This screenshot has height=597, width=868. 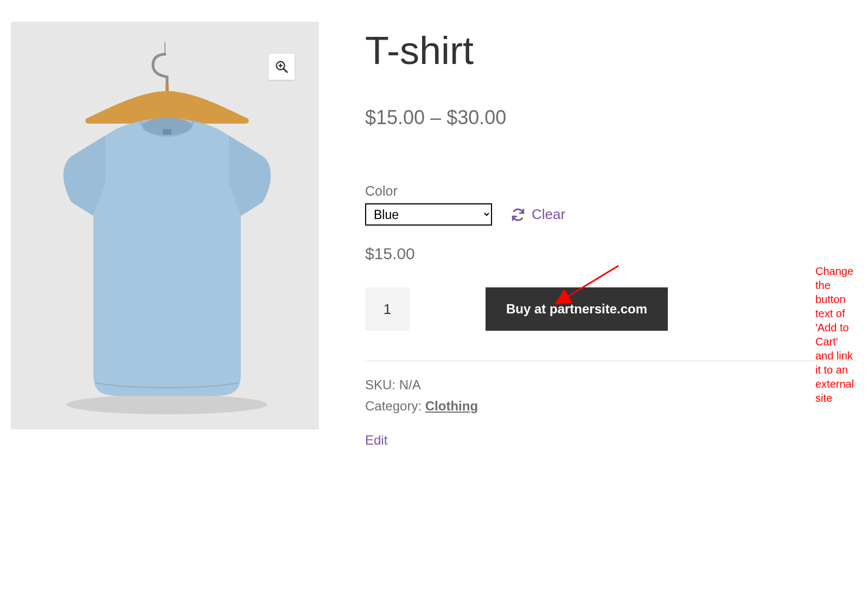 I want to click on quantity-input, so click(x=387, y=309).